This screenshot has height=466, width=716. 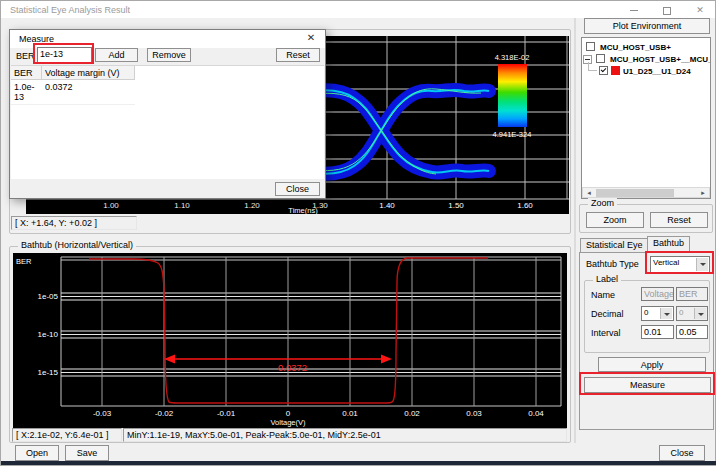 What do you see at coordinates (164, 414) in the screenshot?
I see `svg-text: -0.02` at bounding box center [164, 414].